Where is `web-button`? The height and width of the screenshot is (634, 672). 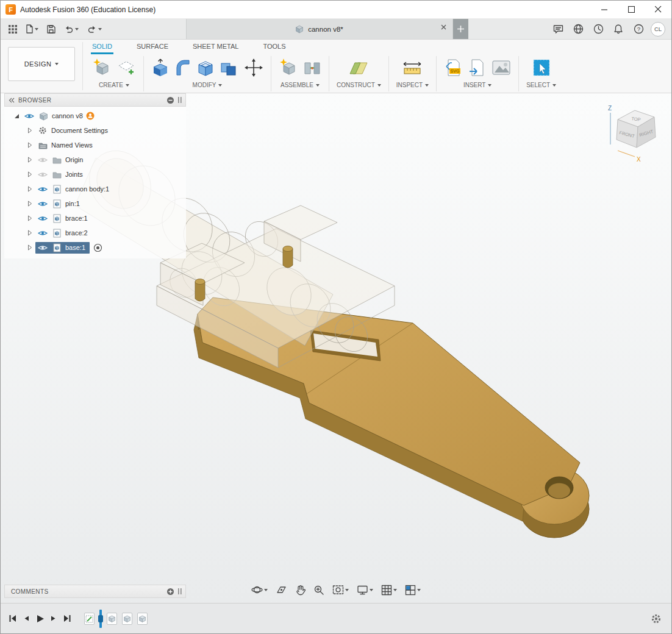 web-button is located at coordinates (578, 29).